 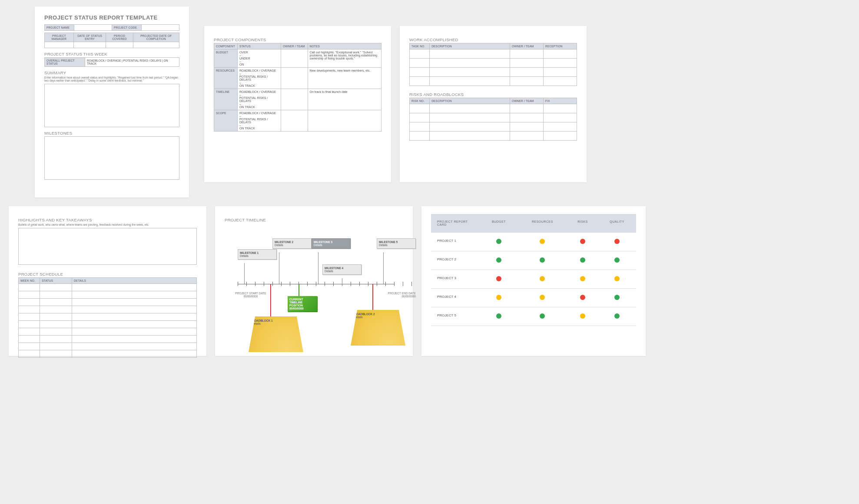 What do you see at coordinates (493, 104) in the screenshot?
I see `page-work-risks: WORK ACCOMPLISHED TASK NO. DESCRIPTION O…` at bounding box center [493, 104].